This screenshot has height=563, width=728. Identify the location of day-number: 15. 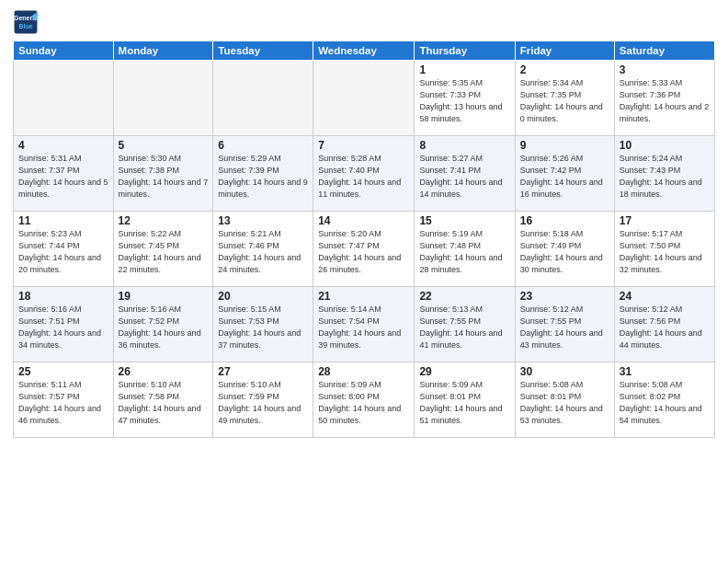
(464, 221).